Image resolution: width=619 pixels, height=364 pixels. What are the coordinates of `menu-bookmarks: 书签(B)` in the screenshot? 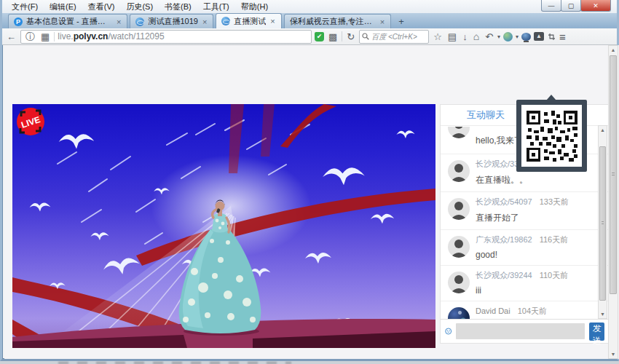 It's located at (178, 7).